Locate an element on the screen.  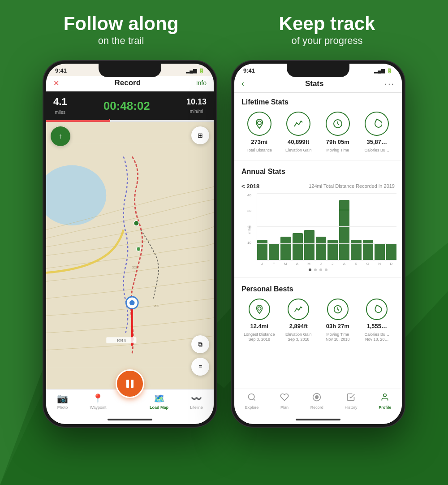
x-label-M: M is located at coordinates (309, 264).